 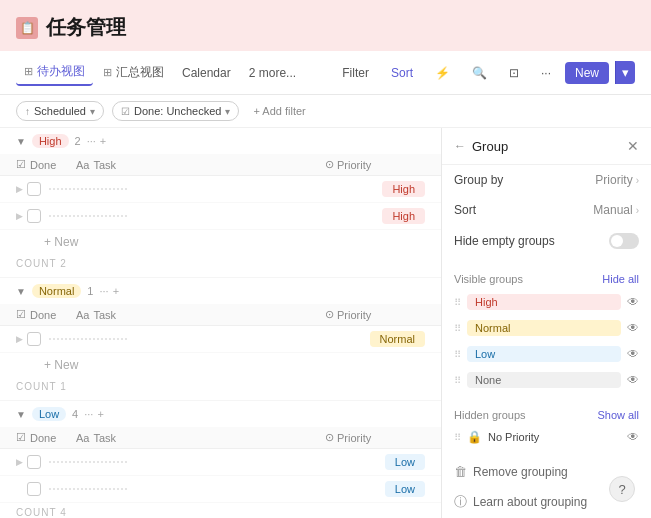 What do you see at coordinates (458, 354) in the screenshot?
I see `drag-handle-low: ⠿` at bounding box center [458, 354].